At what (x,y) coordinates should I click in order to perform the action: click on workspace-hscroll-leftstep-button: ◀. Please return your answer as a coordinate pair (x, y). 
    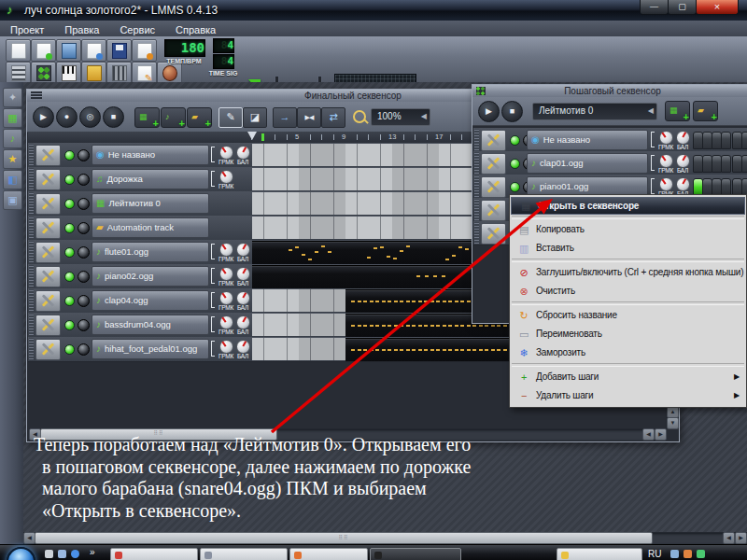
    Looking at the image, I should click on (728, 538).